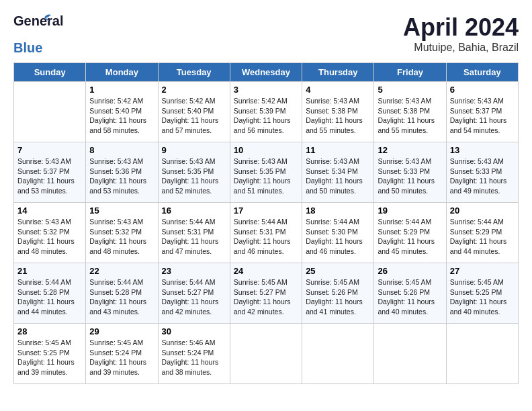  What do you see at coordinates (50, 150) in the screenshot?
I see `date-number: 7` at bounding box center [50, 150].